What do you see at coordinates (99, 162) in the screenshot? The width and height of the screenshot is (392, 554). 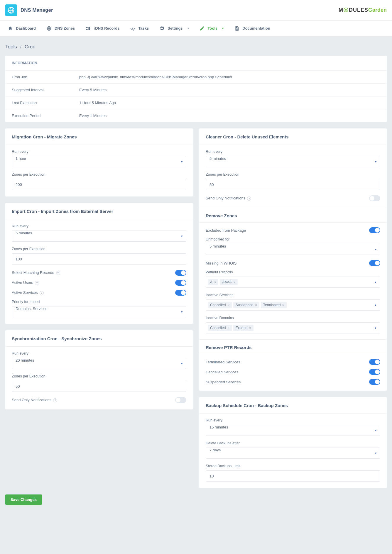 I see `migration-card: Migration Cron - Migrate Zones Run every…` at bounding box center [99, 162].